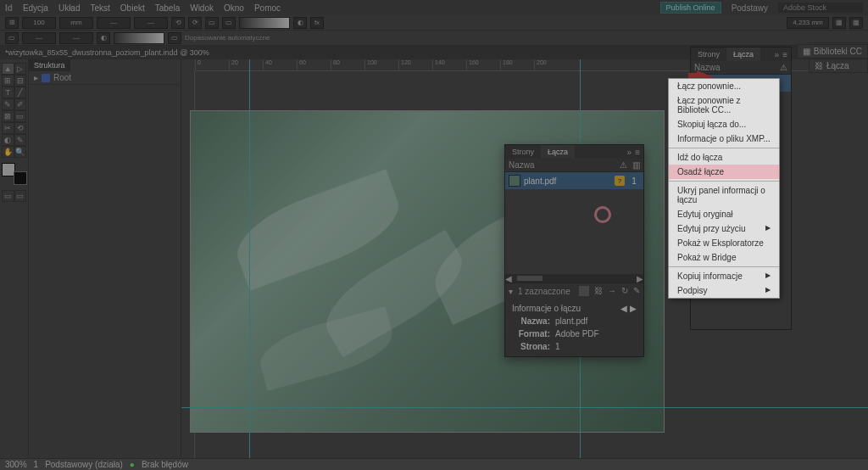  What do you see at coordinates (838, 66) in the screenshot?
I see `dock-item-links: ⛓ Łącza` at bounding box center [838, 66].